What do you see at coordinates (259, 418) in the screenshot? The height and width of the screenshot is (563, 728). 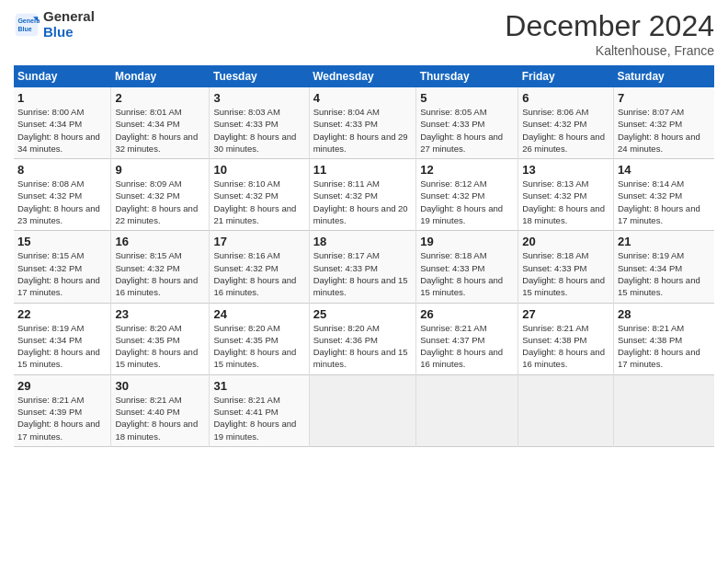 I see `day-info: Sunrise: 8:21 AM Sunset: 4:41 PM Dayligh…` at bounding box center [259, 418].